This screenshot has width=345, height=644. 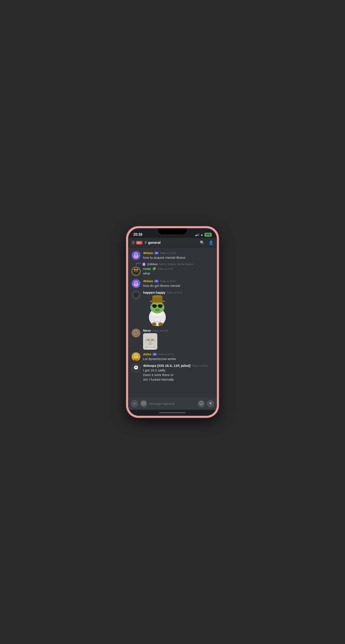 What do you see at coordinates (133, 242) in the screenshot?
I see `menu-icon: ☰` at bounding box center [133, 242].